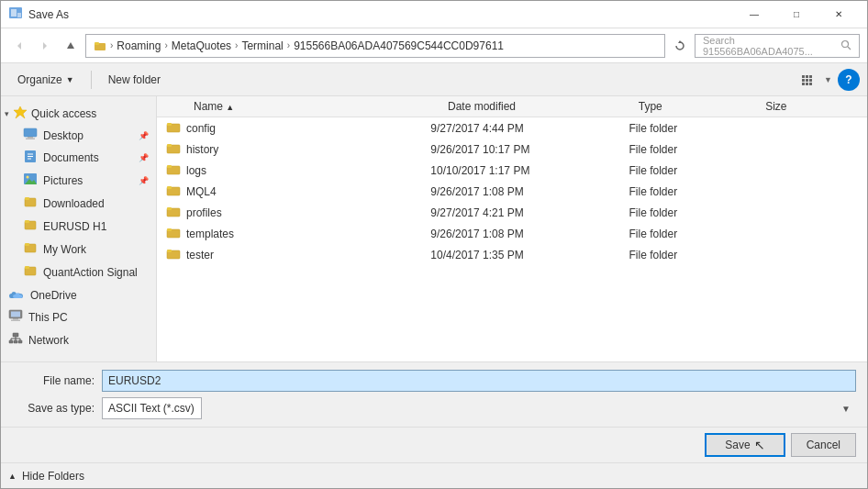  What do you see at coordinates (828, 80) in the screenshot?
I see `view-dropdown-icon: ▼` at bounding box center [828, 80].